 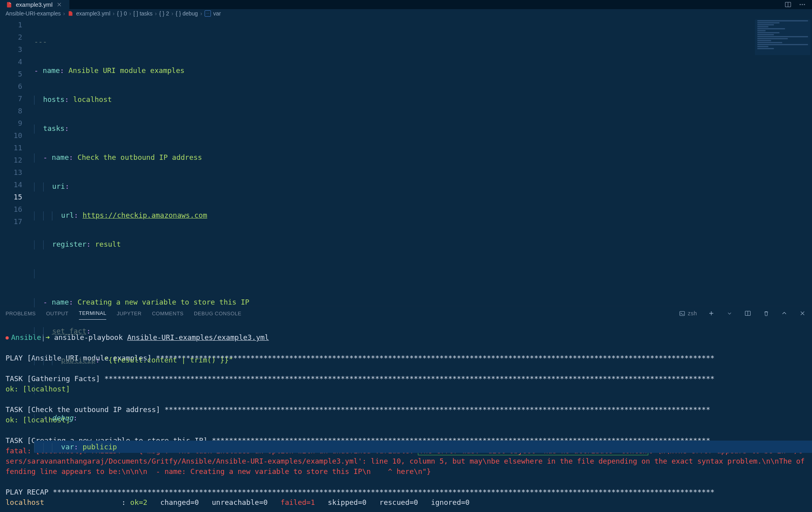 What do you see at coordinates (788, 5) in the screenshot?
I see `split-editor-icon` at bounding box center [788, 5].